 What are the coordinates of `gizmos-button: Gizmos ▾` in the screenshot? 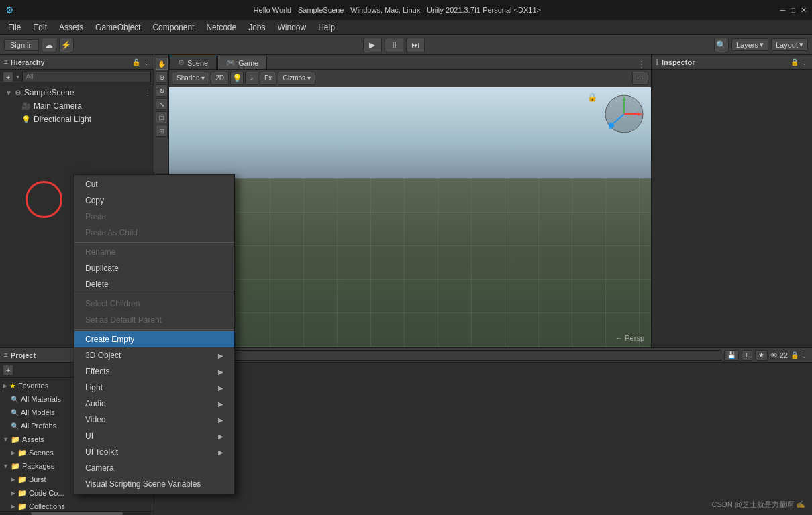 It's located at (297, 78).